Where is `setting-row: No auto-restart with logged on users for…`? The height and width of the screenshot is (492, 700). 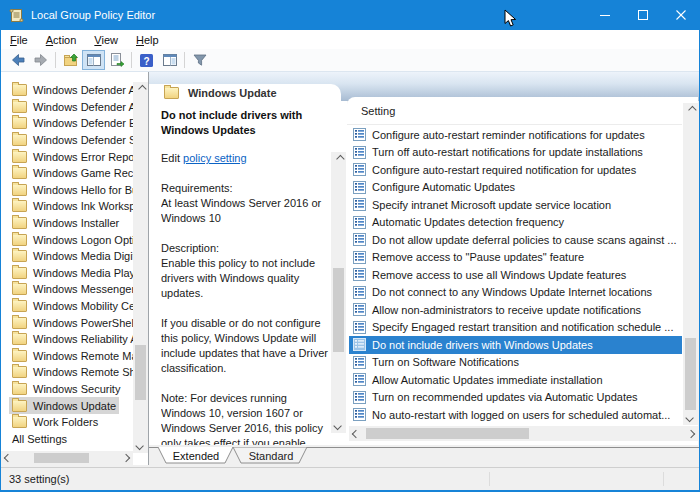
setting-row: No auto-restart with logged on users for… is located at coordinates (516, 415).